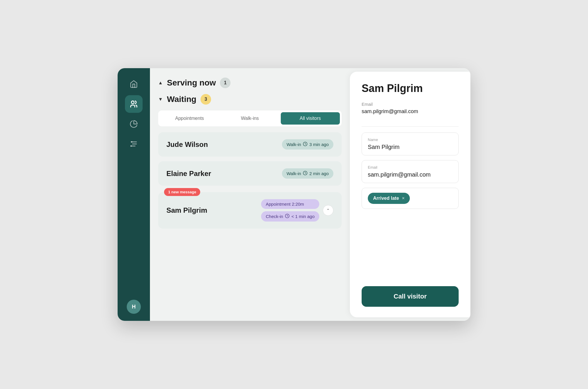  Describe the element at coordinates (290, 210) in the screenshot. I see `visitor-meta-sam: Appointment 2:20m Check-in < 1 min ago` at that location.